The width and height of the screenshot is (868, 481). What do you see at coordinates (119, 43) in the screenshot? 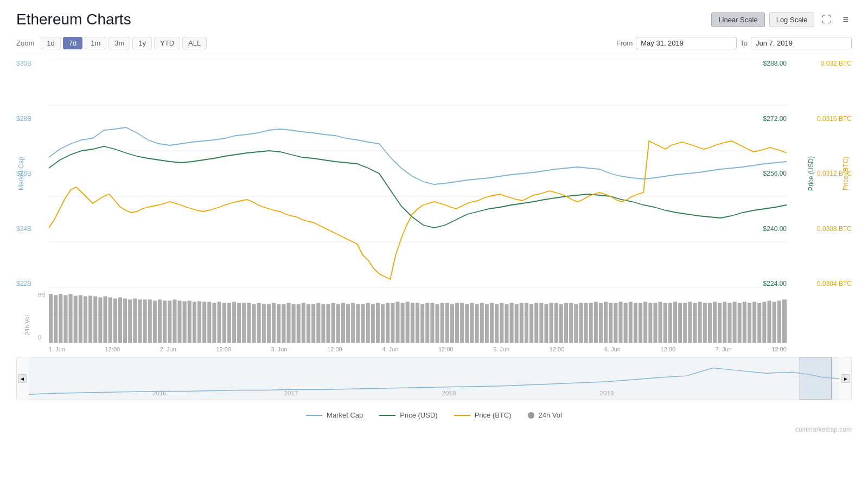
I see `zoom-3m: 3m` at bounding box center [119, 43].